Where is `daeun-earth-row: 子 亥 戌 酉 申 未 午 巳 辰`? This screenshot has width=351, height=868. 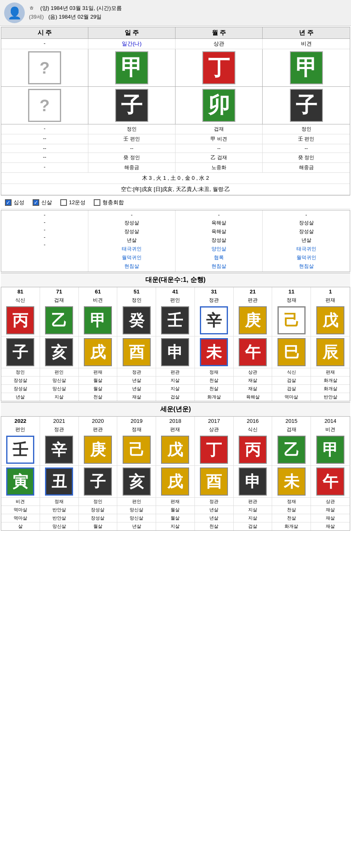 daeun-earth-row: 子 亥 戌 酉 申 未 午 巳 辰 is located at coordinates (176, 352).